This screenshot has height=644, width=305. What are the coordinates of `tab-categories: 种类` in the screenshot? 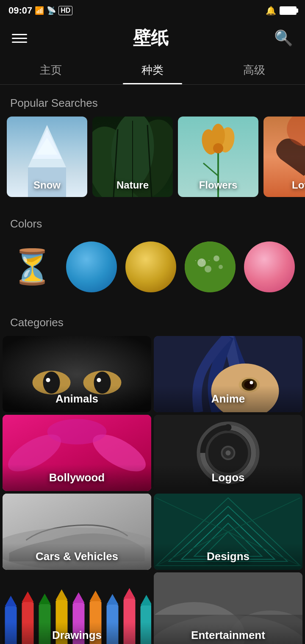 It's located at (152, 69).